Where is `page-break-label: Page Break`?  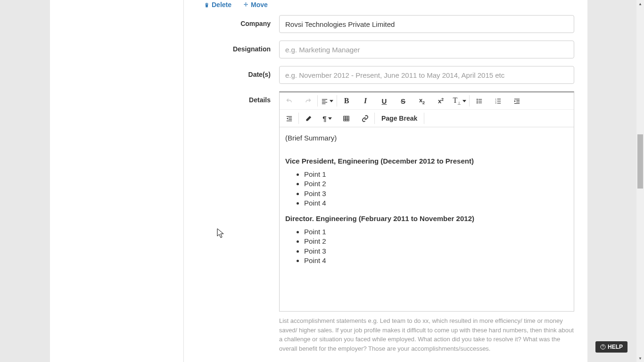
page-break-label: Page Break is located at coordinates (399, 118).